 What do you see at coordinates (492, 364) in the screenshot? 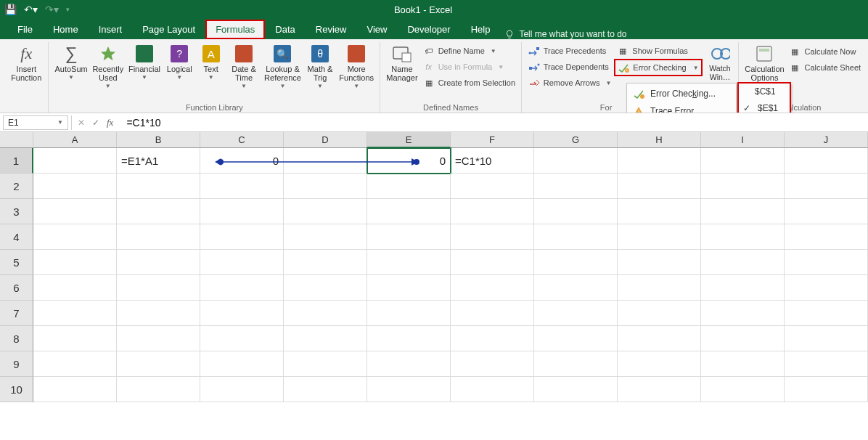
I see `cell-F9` at bounding box center [492, 364].